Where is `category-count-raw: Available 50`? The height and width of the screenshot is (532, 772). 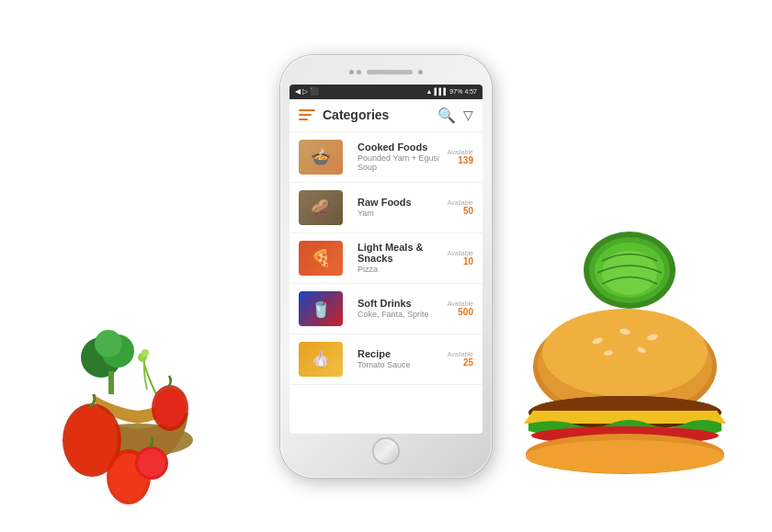 category-count-raw: Available 50 is located at coordinates (460, 208).